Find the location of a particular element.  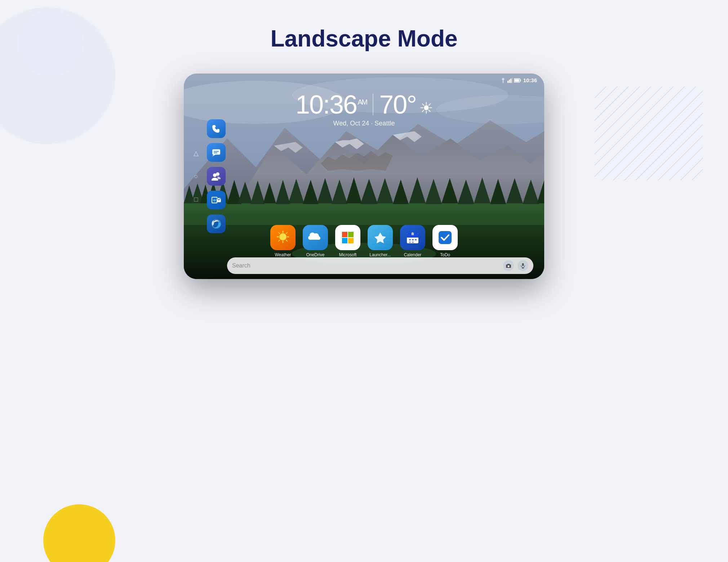

weather-icon is located at coordinates (283, 238).